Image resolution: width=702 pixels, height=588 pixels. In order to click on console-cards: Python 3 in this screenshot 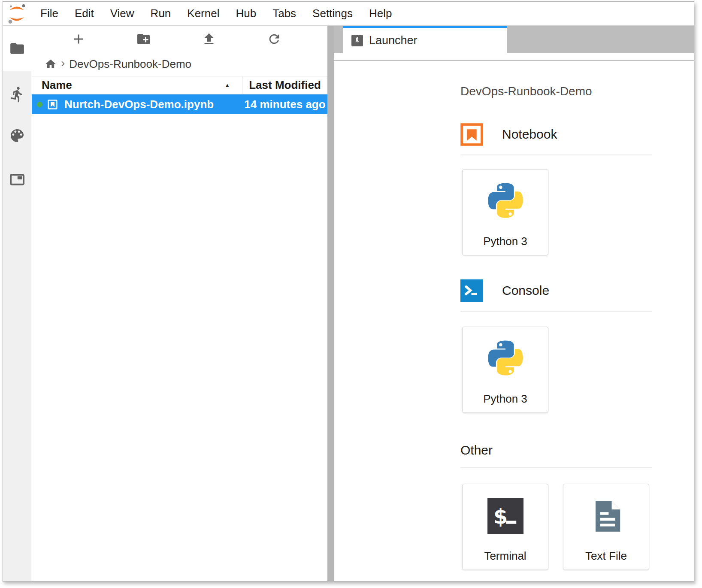, I will do `click(505, 370)`.